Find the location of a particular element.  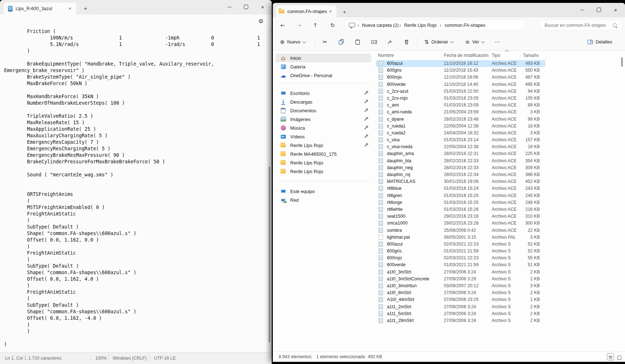

file-row: c_rueda1 22/05/2004 12:38 Archivo ACE 18… is located at coordinates (500, 126).